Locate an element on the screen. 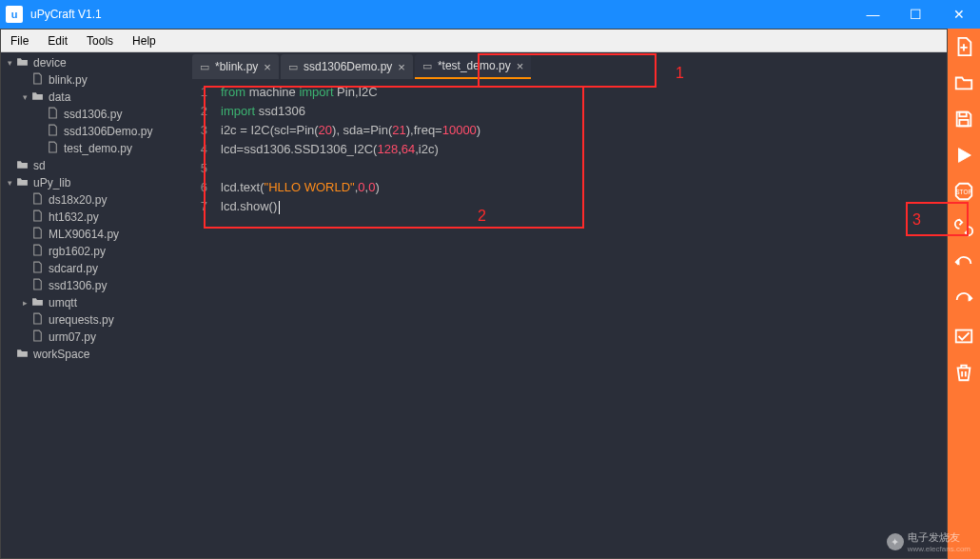 This screenshot has height=559, width=980. tree-item: ▾device is located at coordinates (93, 63).